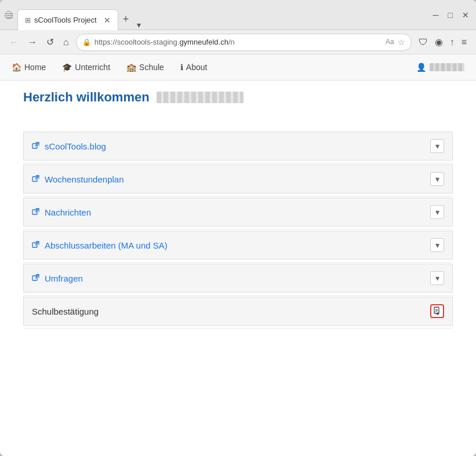 The image size is (476, 456). What do you see at coordinates (68, 20) in the screenshot?
I see `active-tab: ⊞ sCoolTools Project ✕` at bounding box center [68, 20].